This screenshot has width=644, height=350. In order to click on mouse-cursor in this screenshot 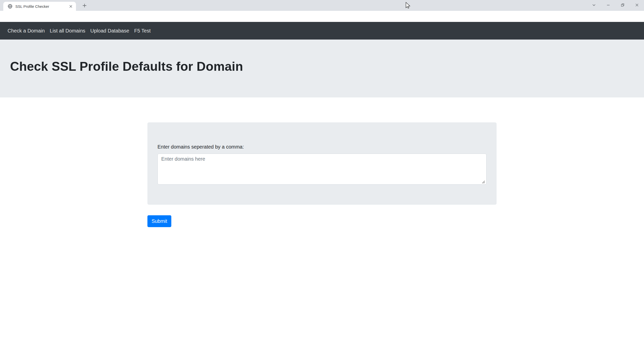, I will do `click(408, 6)`.